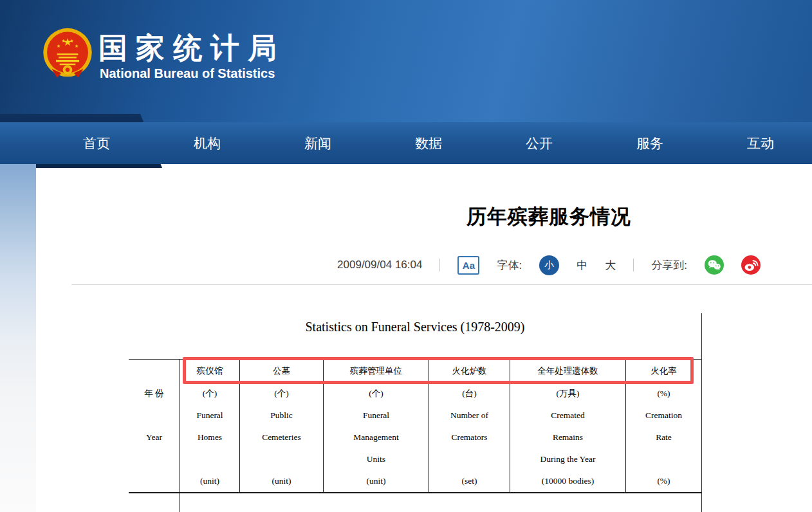 This screenshot has height=512, width=812. Describe the element at coordinates (539, 143) in the screenshot. I see `nav-item-open: 公开` at that location.